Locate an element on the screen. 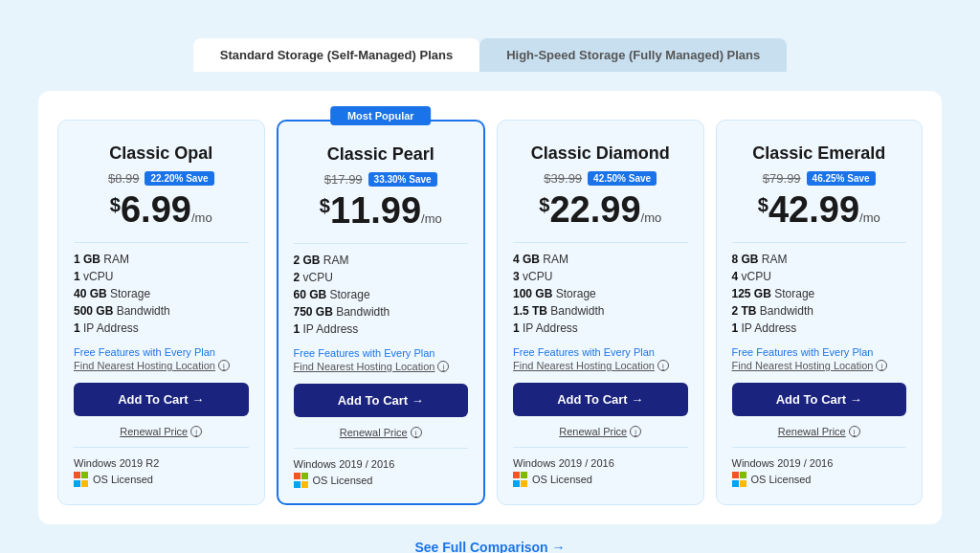 The width and height of the screenshot is (980, 553). add-to-cart-btn-opal: Add To Cart → is located at coordinates (161, 400).